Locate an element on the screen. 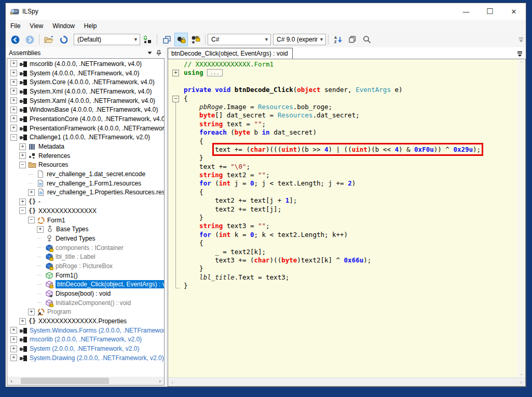 Image resolution: width=532 pixels, height=397 pixels. tree-item: lbl_title : Label is located at coordinates (86, 257).